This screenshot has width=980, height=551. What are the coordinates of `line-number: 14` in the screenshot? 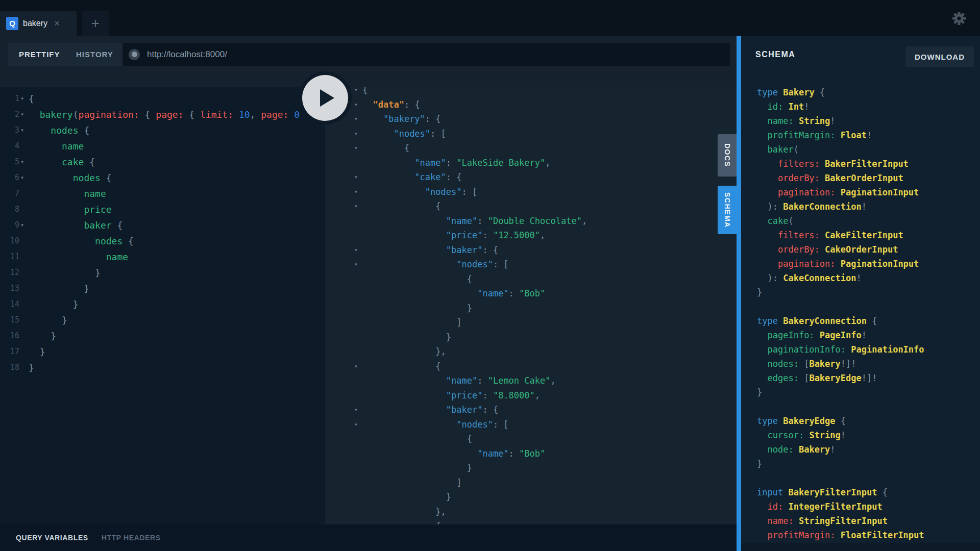 It's located at (13, 304).